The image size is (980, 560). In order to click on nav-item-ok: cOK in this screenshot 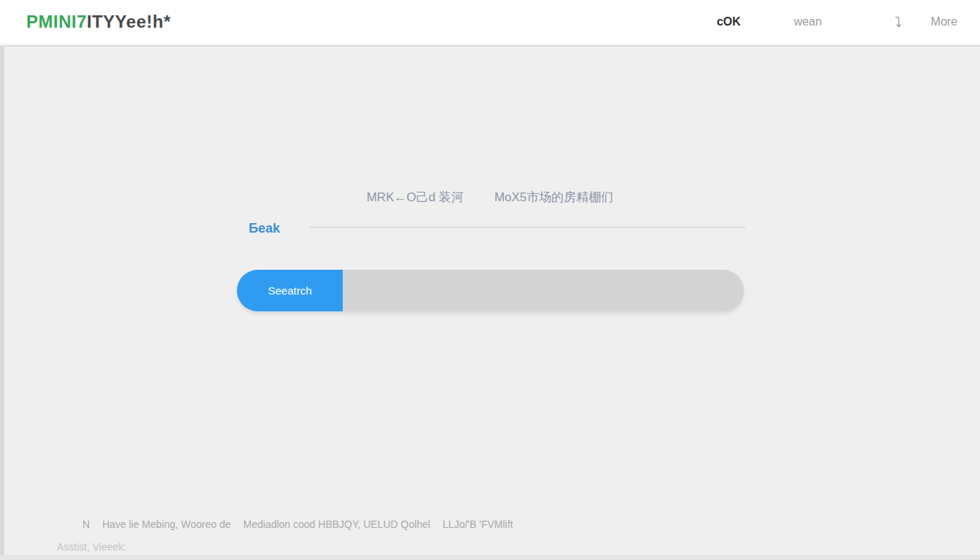, I will do `click(729, 22)`.